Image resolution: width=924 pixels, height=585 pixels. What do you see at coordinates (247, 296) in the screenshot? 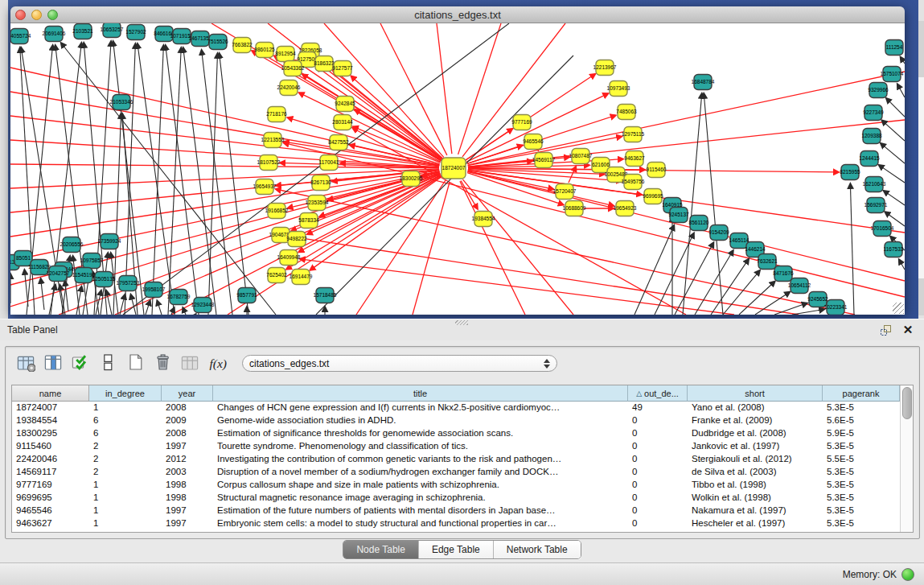
I see `graph-node: 9857791` at bounding box center [247, 296].